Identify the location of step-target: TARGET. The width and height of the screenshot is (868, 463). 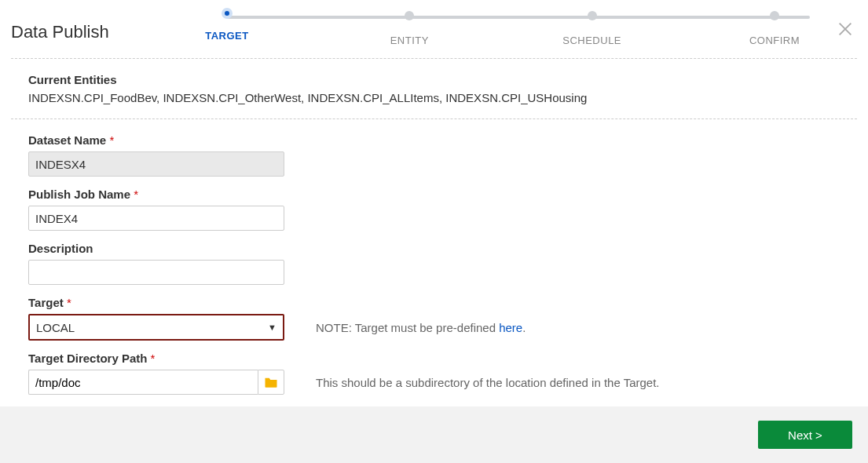
(227, 25).